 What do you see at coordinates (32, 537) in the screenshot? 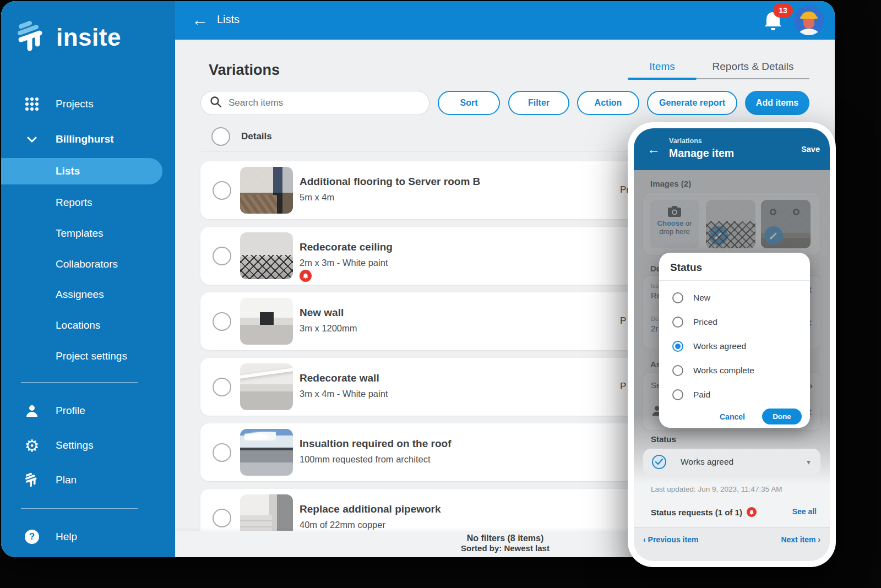
I see `help-icon: ?` at bounding box center [32, 537].